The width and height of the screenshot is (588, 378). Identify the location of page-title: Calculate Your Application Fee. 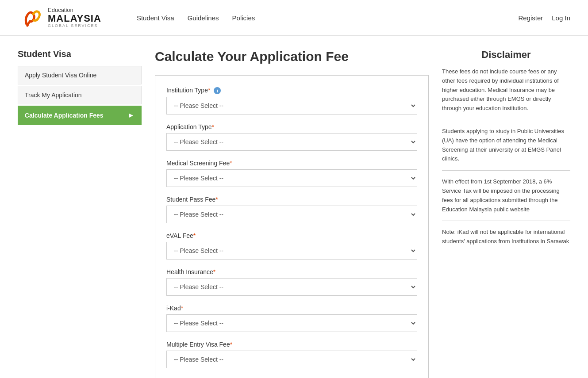
(292, 57).